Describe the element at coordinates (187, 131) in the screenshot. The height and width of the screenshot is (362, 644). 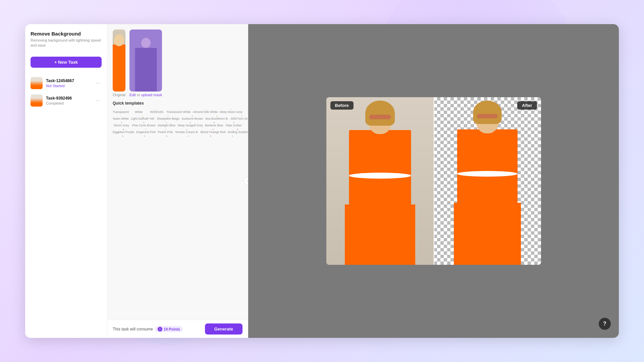
I see `swatch-col: Tomato Cream B.` at that location.